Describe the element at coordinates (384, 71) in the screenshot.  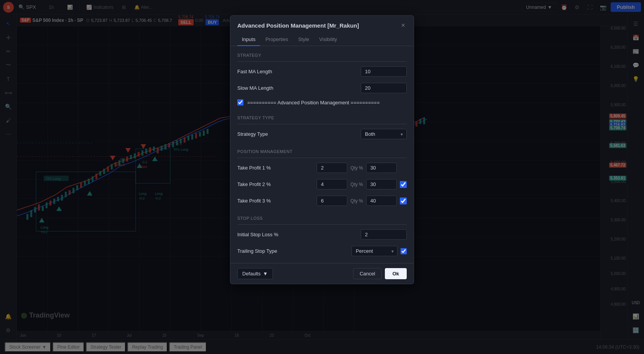
I see `fast-ma-input` at that location.